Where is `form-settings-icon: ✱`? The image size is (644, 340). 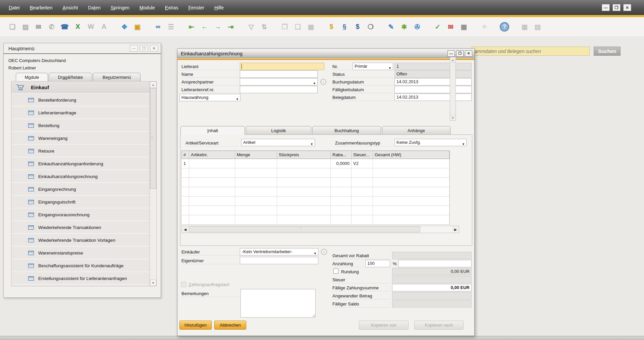 form-settings-icon: ✱ is located at coordinates (404, 27).